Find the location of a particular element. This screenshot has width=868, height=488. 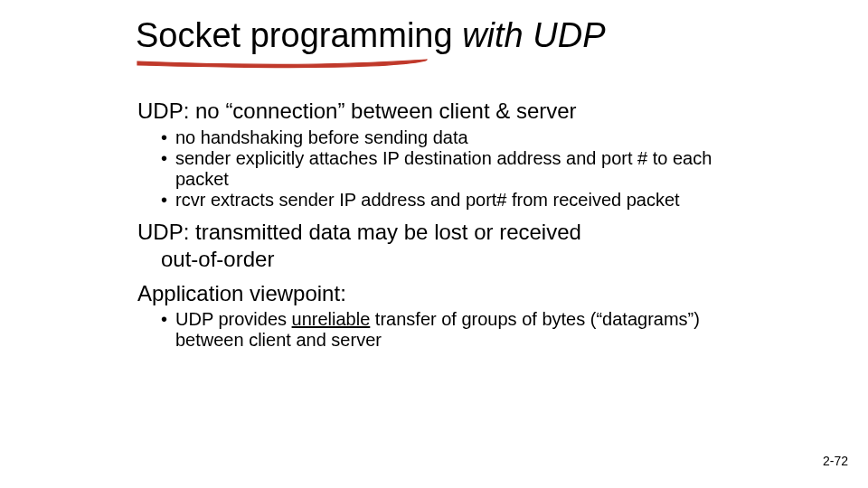

list-item: rcvr extracts sender IP address and port… is located at coordinates (439, 201).